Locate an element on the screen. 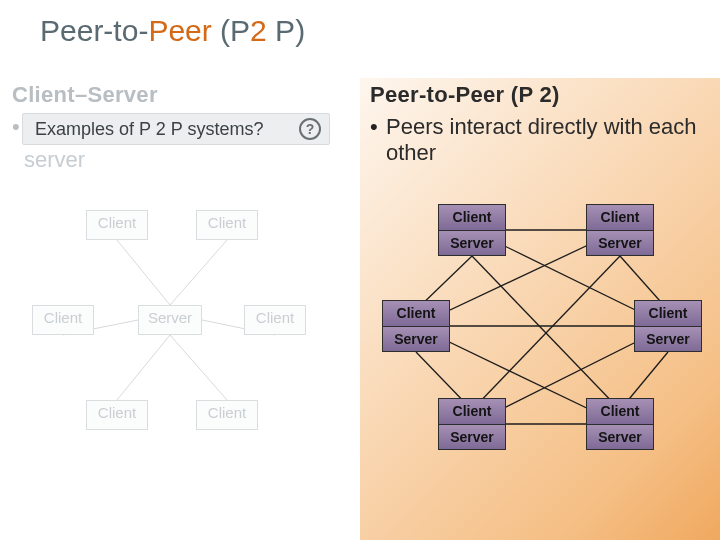 This screenshot has height=540, width=720. slide-title: Peer-to-Peer (P2 P) is located at coordinates (172, 31).